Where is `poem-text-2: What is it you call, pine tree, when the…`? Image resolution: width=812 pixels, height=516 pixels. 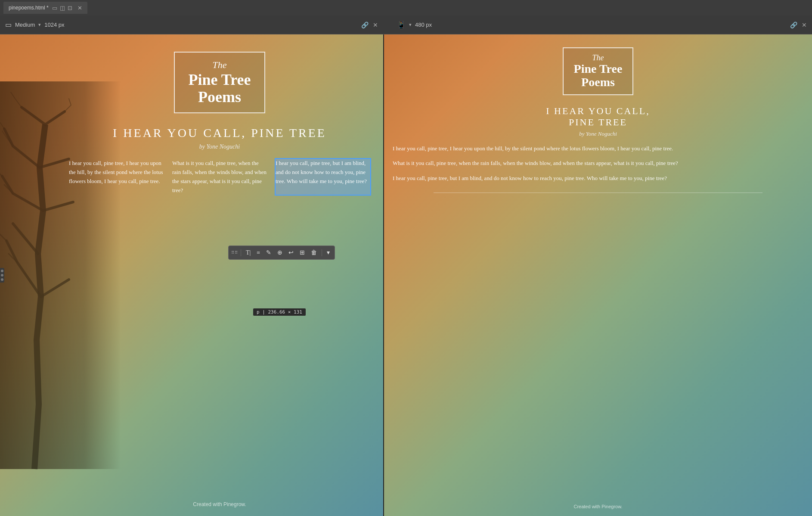
poem-text-2: What is it you call, pine tree, when the… is located at coordinates (220, 177).